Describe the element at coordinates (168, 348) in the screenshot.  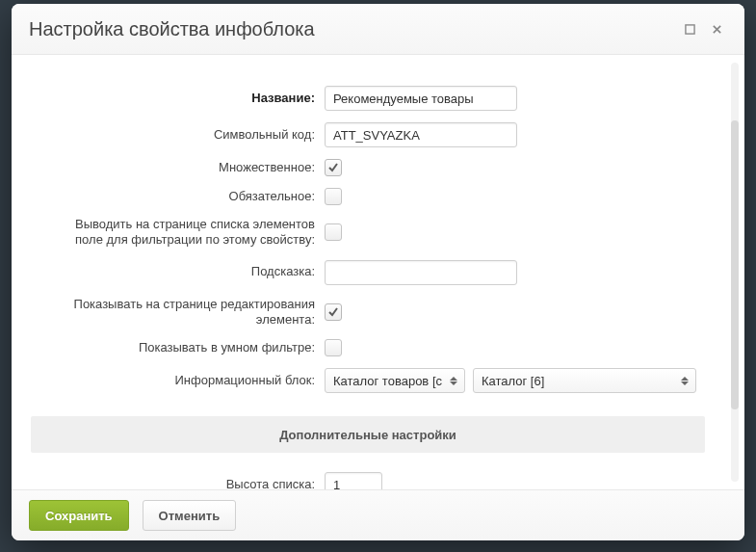
I see `label-smart-filter: Показывать в умном фильтре:` at that location.